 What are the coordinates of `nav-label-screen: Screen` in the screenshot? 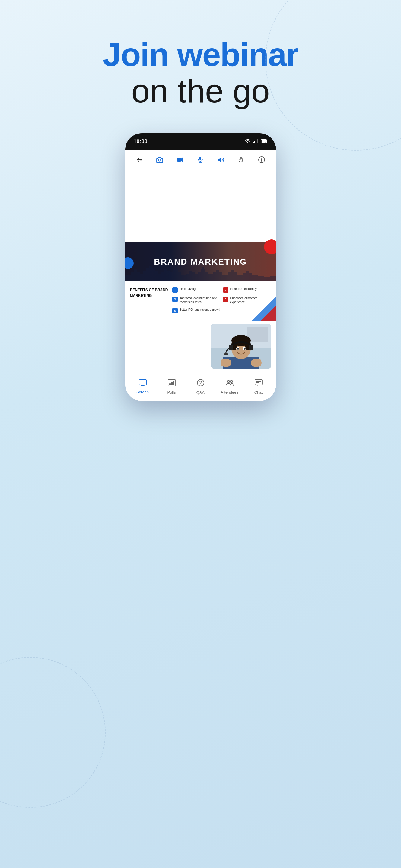 It's located at (142, 392).